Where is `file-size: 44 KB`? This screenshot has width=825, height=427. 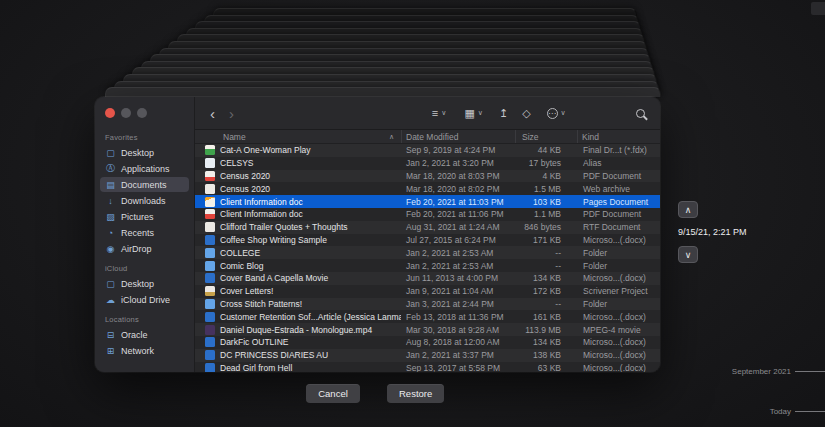 file-size: 44 KB is located at coordinates (546, 150).